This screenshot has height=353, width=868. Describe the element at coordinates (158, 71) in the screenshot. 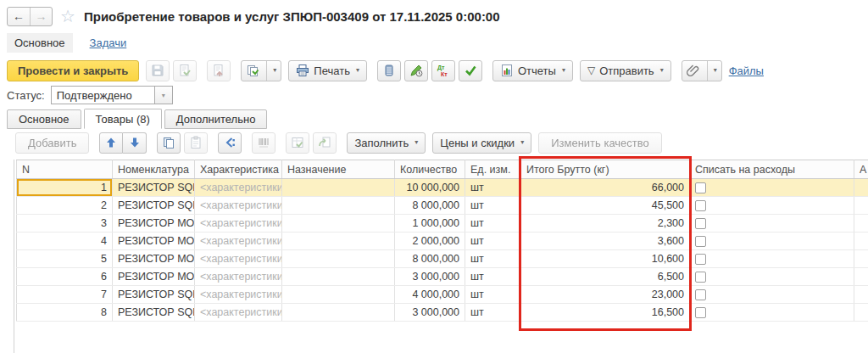

I see `save-button` at that location.